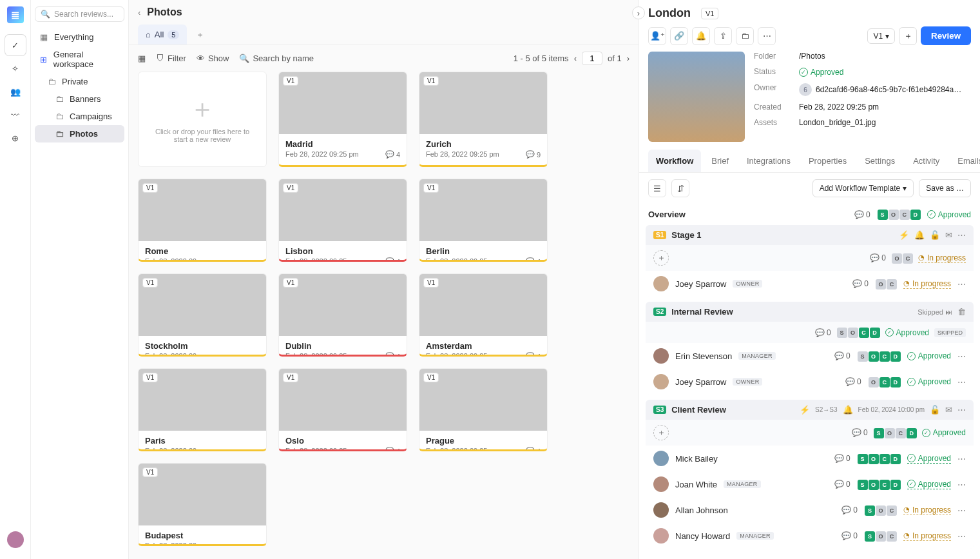 Image resolution: width=980 pixels, height=559 pixels. Describe the element at coordinates (723, 36) in the screenshot. I see `export-icon: ⇪` at that location.